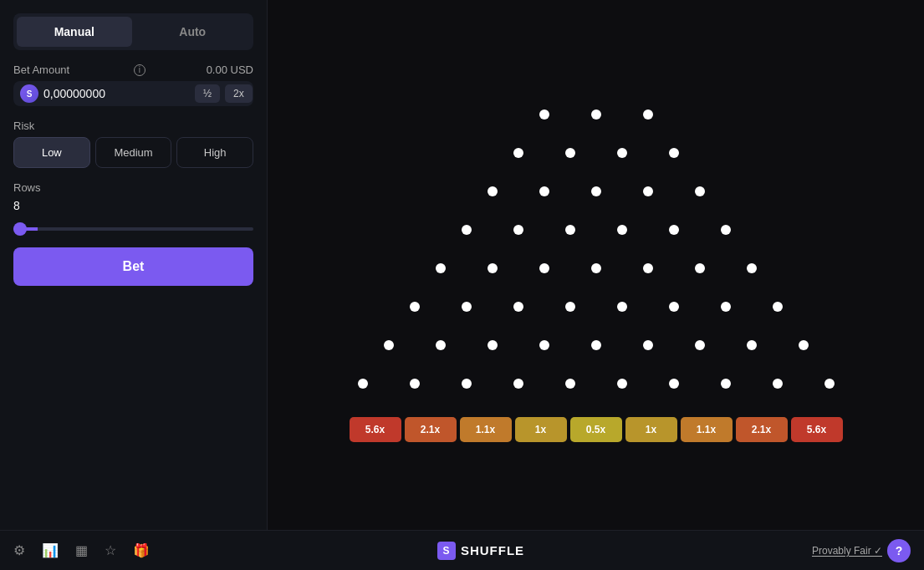  Describe the element at coordinates (42, 70) in the screenshot. I see `bet-amount-label: Bet Amount` at that location.